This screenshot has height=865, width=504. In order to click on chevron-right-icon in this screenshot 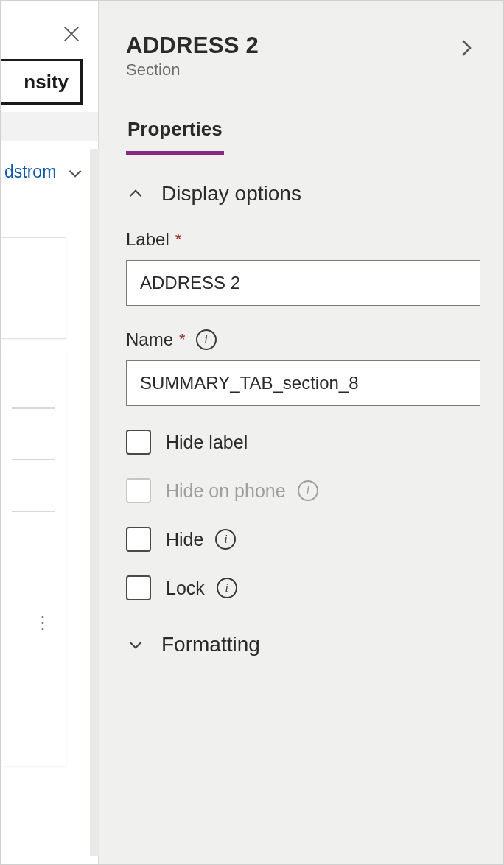, I will do `click(466, 48)`.